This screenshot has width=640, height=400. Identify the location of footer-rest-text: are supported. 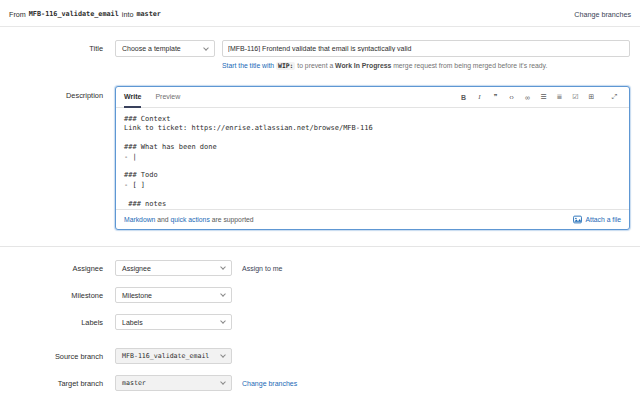
(232, 220).